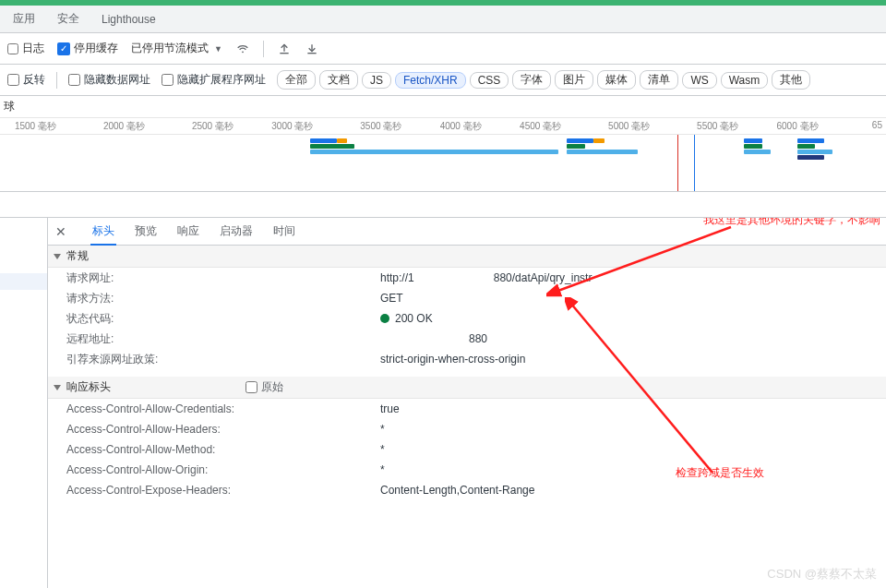  What do you see at coordinates (168, 79) in the screenshot?
I see `hide-ext-checkbox` at bounding box center [168, 79].